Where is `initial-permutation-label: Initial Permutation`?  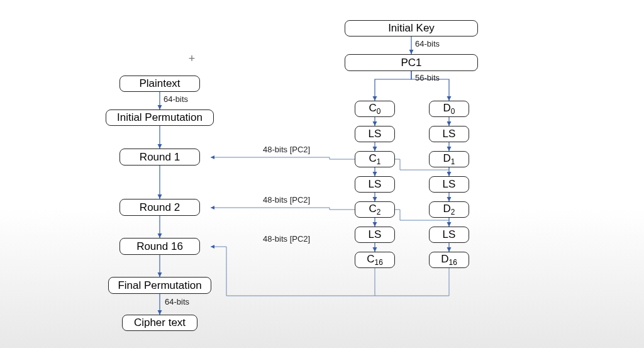 initial-permutation-label: Initial Permutation is located at coordinates (160, 118).